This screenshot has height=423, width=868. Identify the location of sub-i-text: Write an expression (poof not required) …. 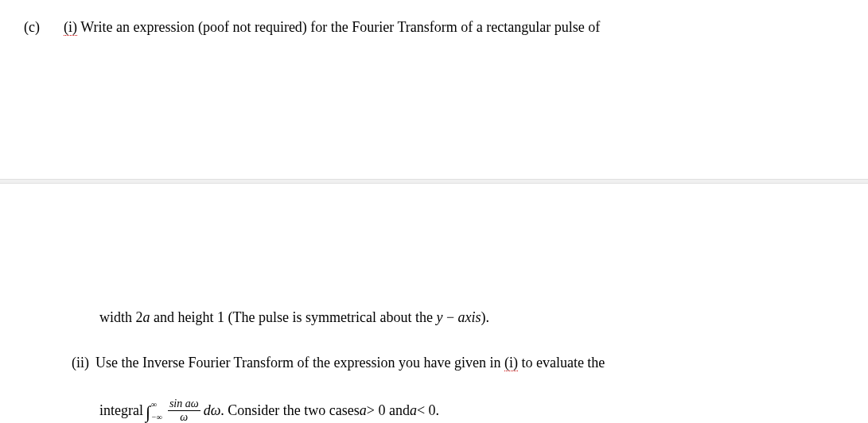
(341, 27).